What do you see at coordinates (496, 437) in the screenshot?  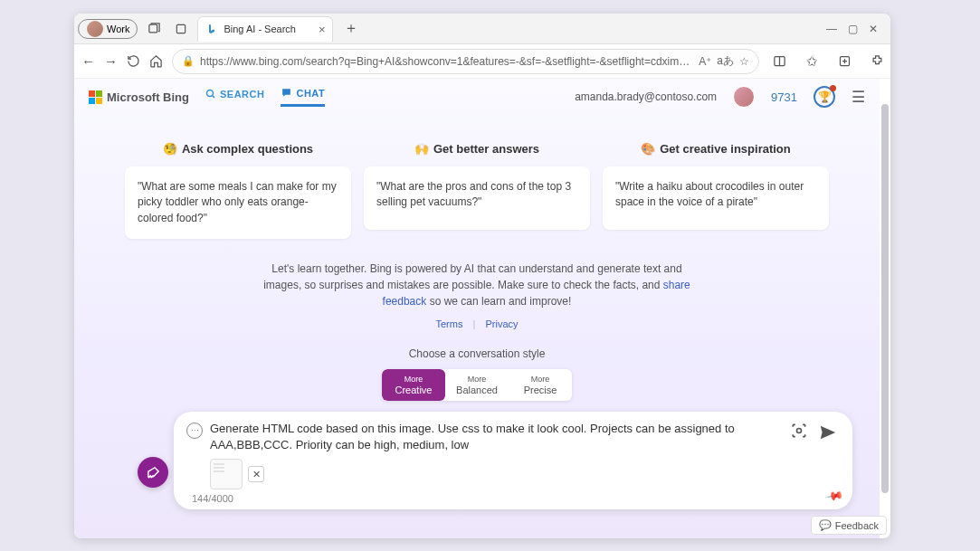 I see `chat-input: Generate HTML code based on this image. …` at bounding box center [496, 437].